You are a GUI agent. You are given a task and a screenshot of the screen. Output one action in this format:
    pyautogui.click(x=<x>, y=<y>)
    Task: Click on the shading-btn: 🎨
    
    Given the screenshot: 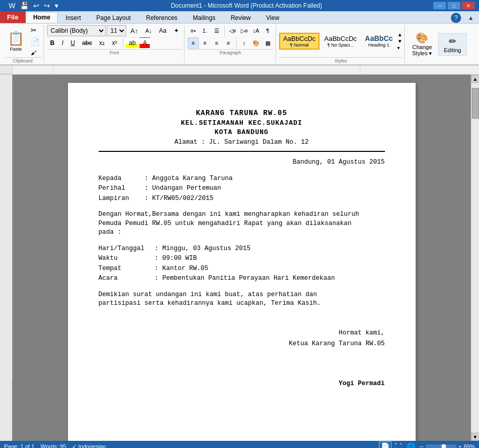 What is the action you would take?
    pyautogui.click(x=256, y=43)
    